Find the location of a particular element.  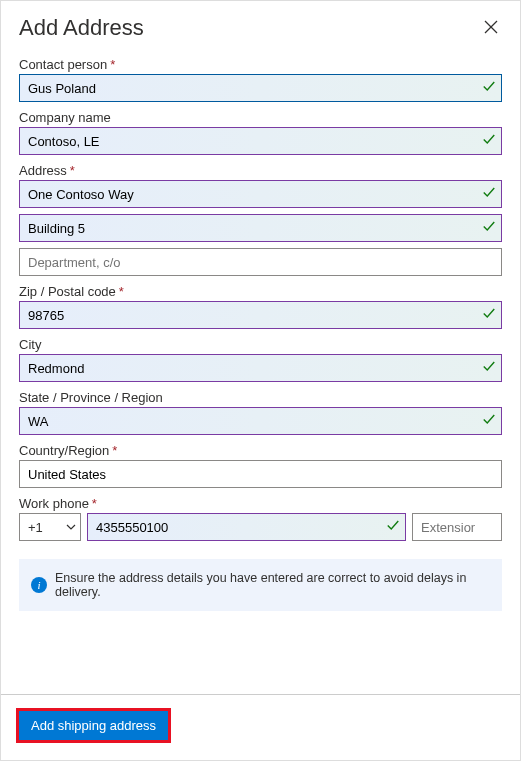

contact-person-input is located at coordinates (260, 88).